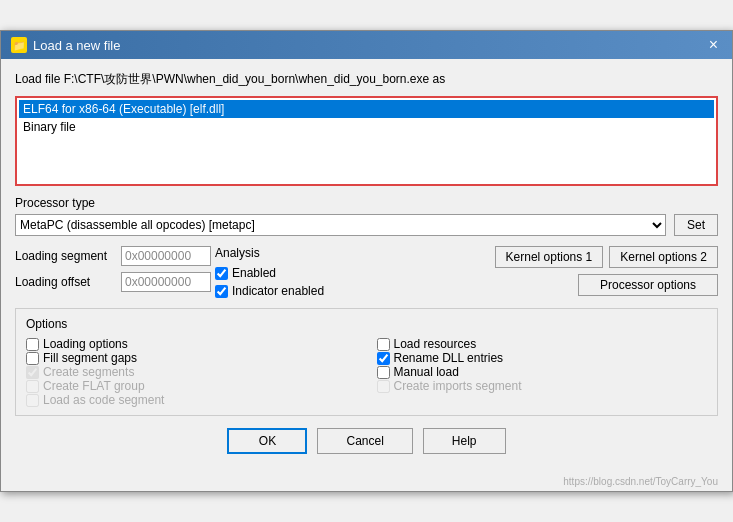 Image resolution: width=733 pixels, height=522 pixels. Describe the element at coordinates (278, 291) in the screenshot. I see `indicator-enabled-label: Indicator enabled` at that location.